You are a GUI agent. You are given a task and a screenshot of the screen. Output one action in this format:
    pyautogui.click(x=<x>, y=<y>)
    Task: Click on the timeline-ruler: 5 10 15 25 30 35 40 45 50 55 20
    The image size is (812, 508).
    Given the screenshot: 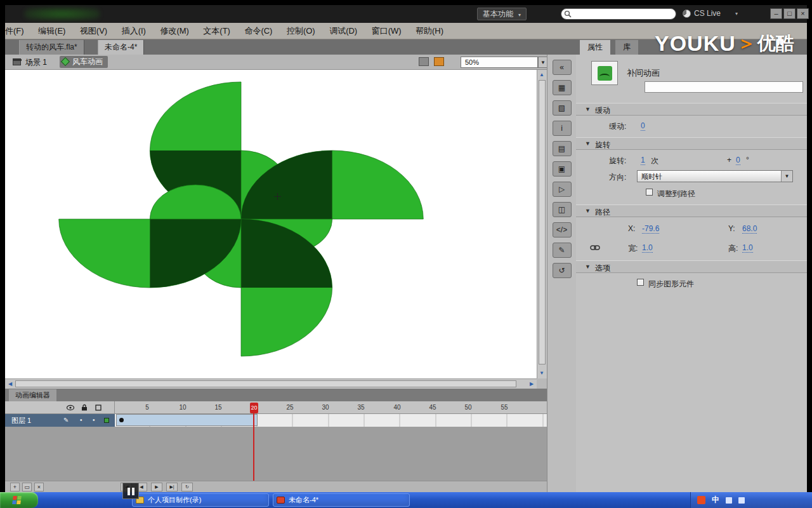 What is the action you would take?
    pyautogui.click(x=276, y=408)
    